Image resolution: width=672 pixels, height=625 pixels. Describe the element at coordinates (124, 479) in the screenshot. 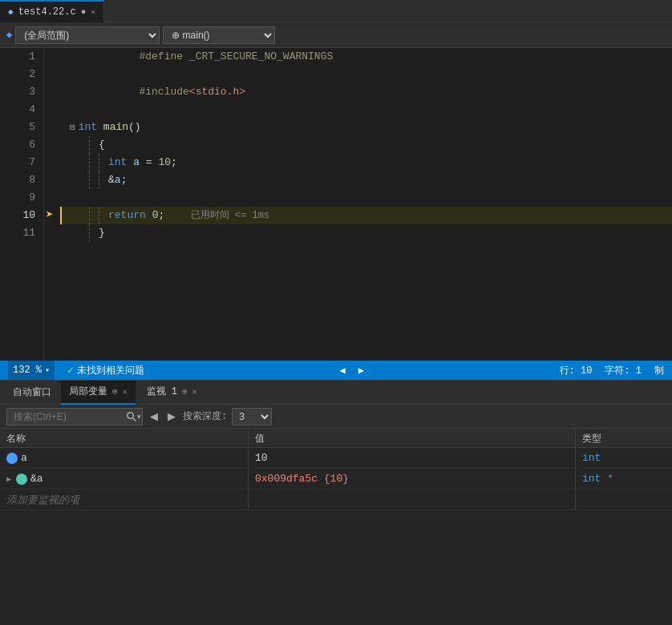

I see `watch-row-addr-a-name: ▶ &a` at that location.